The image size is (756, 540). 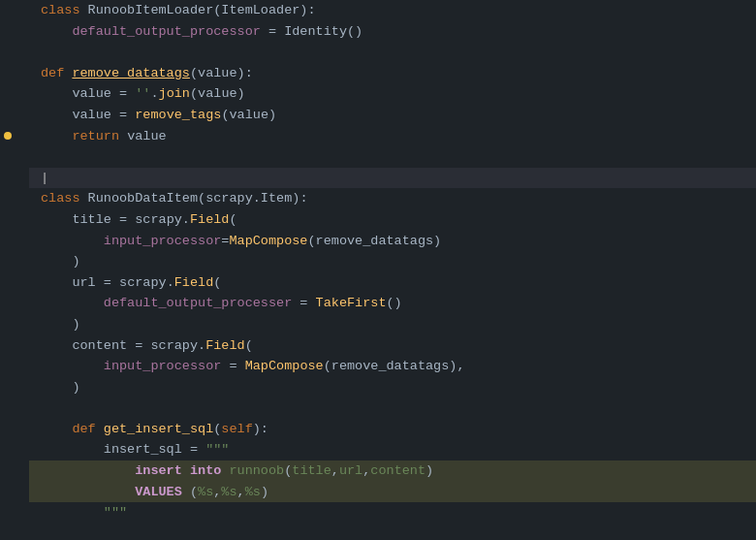 What do you see at coordinates (393, 199) in the screenshot?
I see `line-content: class RunoobDataItem(scrapy.Item):` at bounding box center [393, 199].